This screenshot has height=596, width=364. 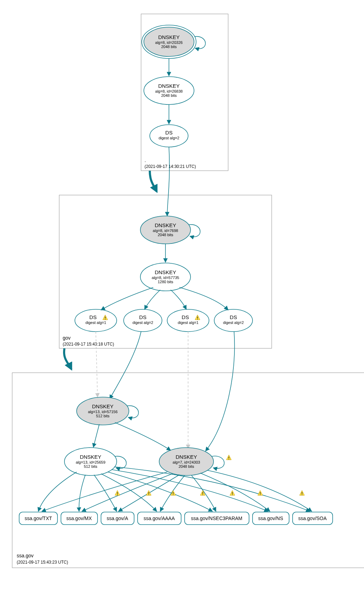 I want to click on zone-ssa-ts: (2021-09-17 15:43:23 UTC), so click(x=42, y=562).